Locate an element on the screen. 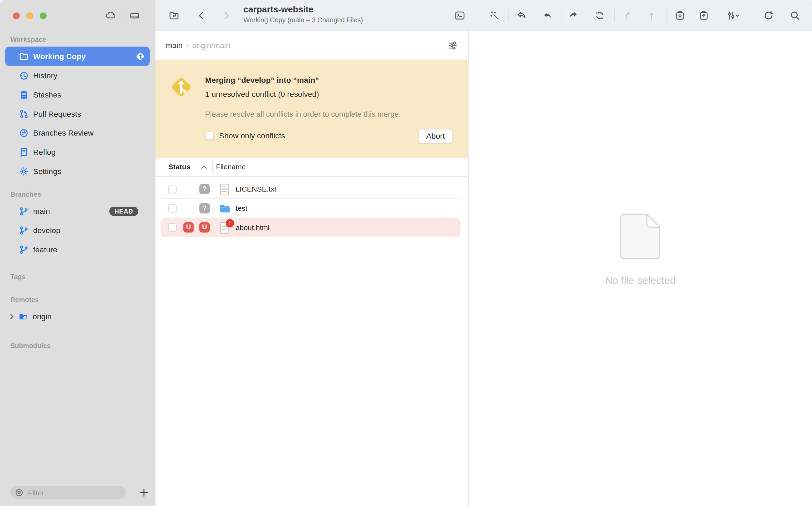 The image size is (812, 506). sidebar-item-label: Settings is located at coordinates (47, 171).